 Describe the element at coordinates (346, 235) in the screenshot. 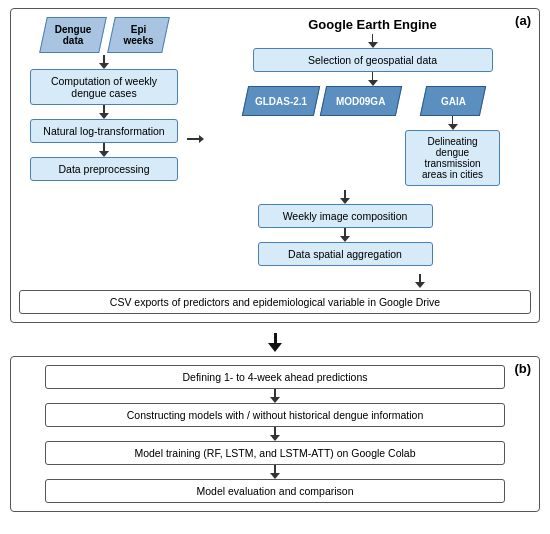

I see `arrow-weekly-spatial` at that location.